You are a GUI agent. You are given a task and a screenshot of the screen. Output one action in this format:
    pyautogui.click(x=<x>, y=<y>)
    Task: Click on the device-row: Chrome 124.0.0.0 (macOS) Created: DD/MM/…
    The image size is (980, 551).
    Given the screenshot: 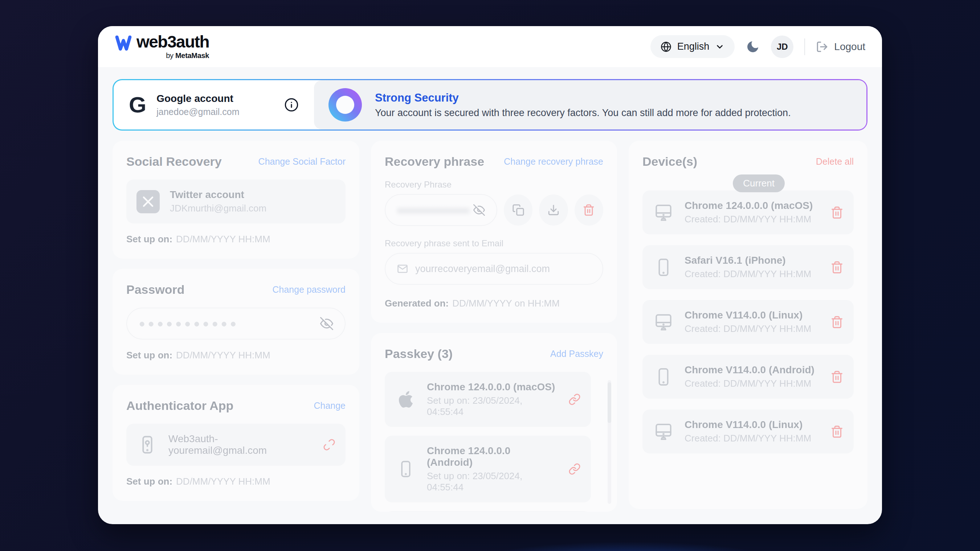 What is the action you would take?
    pyautogui.click(x=748, y=212)
    